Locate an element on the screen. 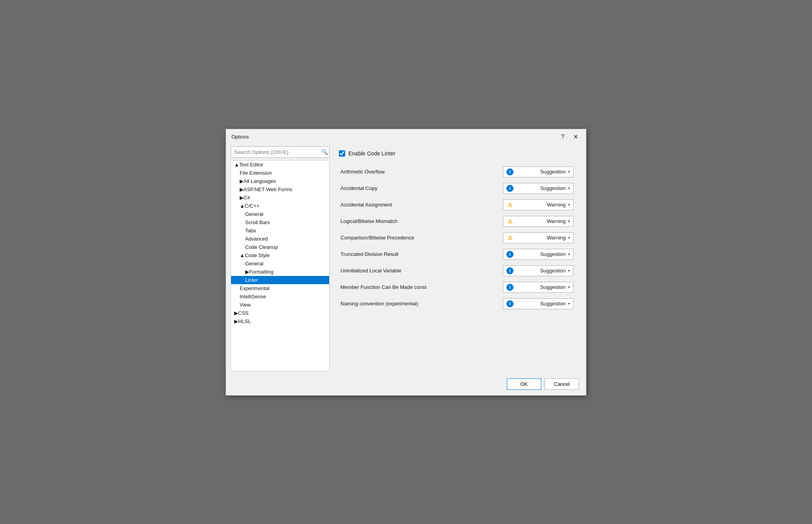  option-name: Truncated Division Result is located at coordinates (404, 254).